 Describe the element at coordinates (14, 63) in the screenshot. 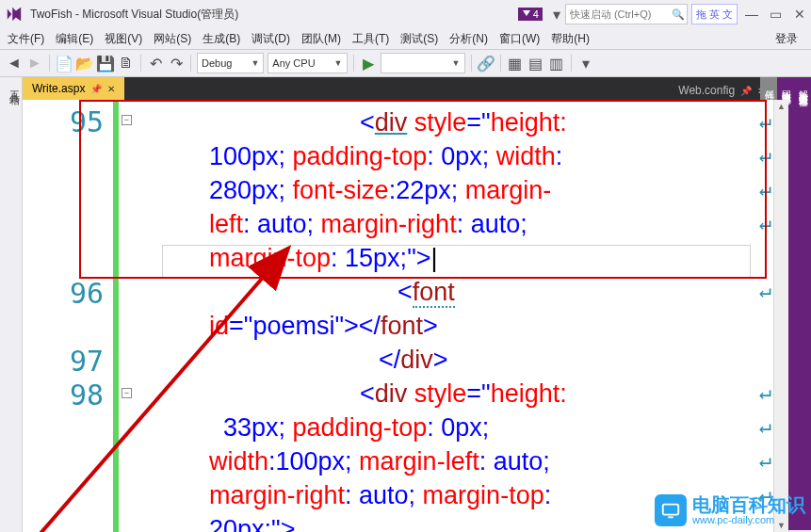

I see `nav-back-button: ◄` at that location.